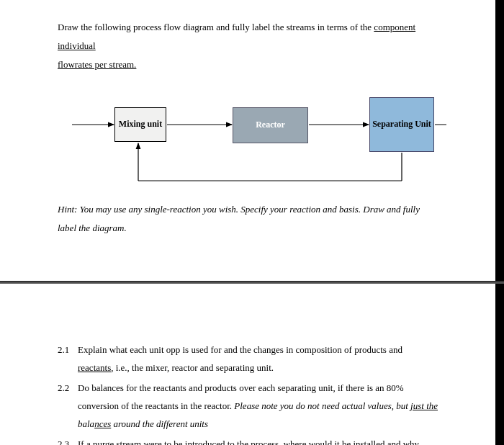  I want to click on reactor-box: Reactor, so click(271, 125).